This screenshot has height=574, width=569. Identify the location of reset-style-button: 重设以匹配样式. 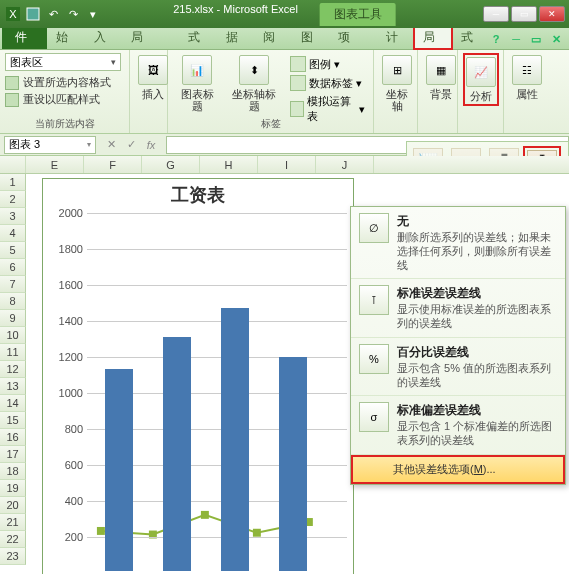
(64, 100).